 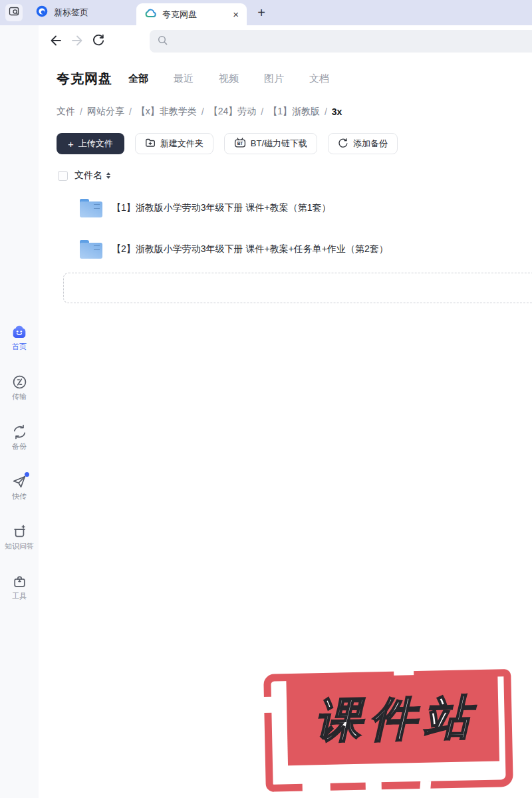 What do you see at coordinates (96, 144) in the screenshot?
I see `upload-file-label: 上传文件` at bounding box center [96, 144].